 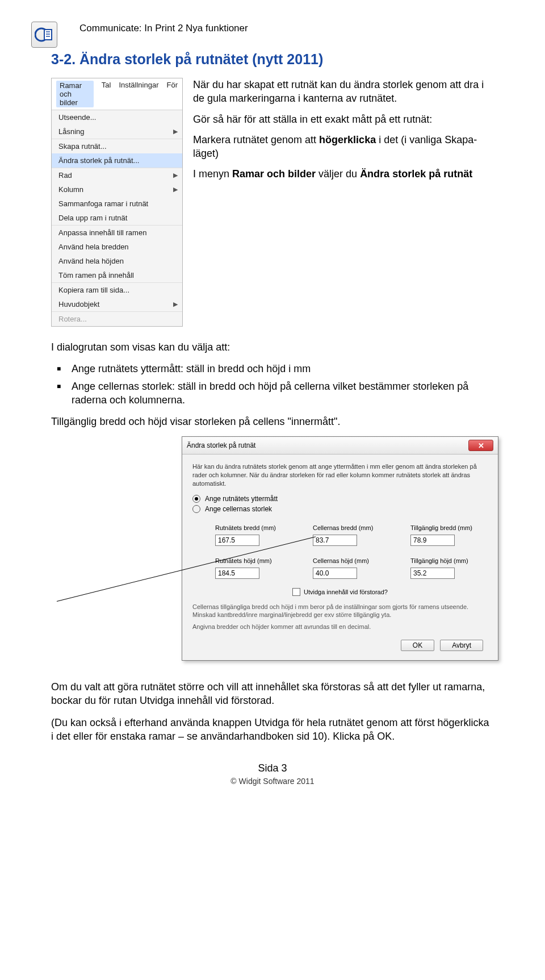 What do you see at coordinates (433, 573) in the screenshot?
I see `field-value: 35.2` at bounding box center [433, 573].